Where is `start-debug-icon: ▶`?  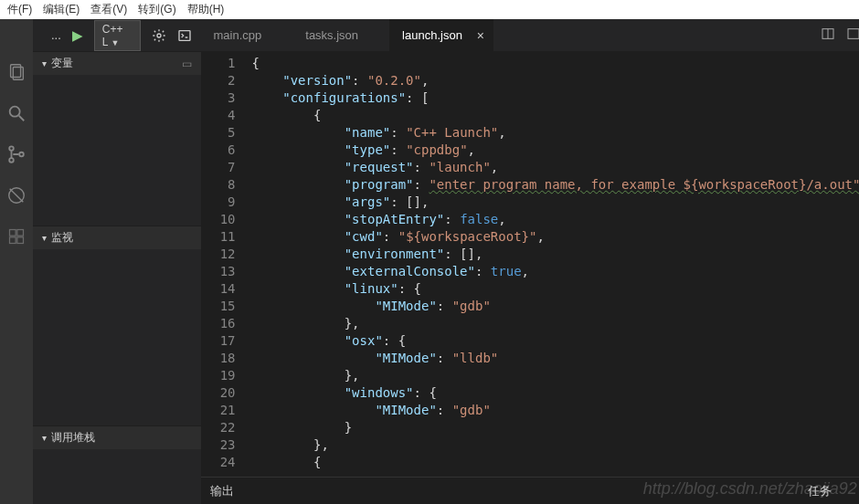 start-debug-icon: ▶ is located at coordinates (78, 36).